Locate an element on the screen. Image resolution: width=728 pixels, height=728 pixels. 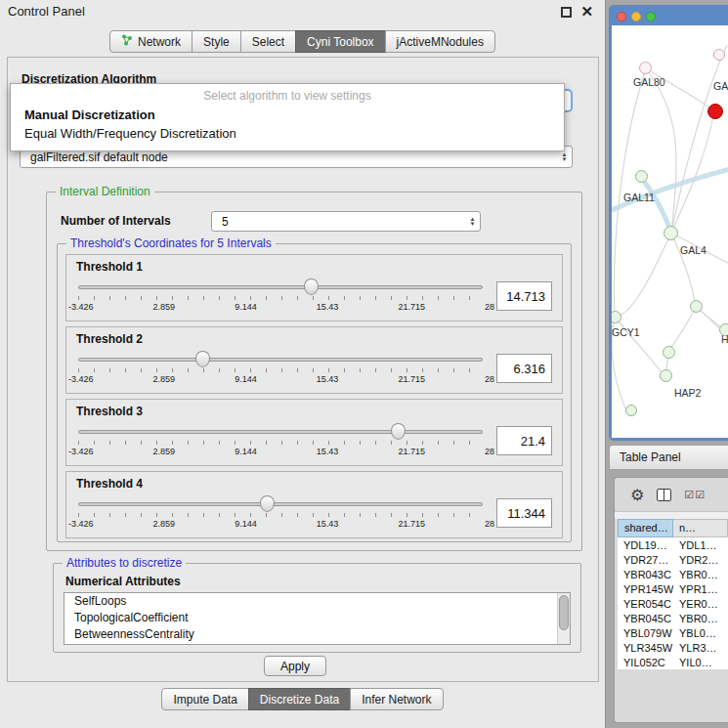
threshold-value-field: 14.713 is located at coordinates (524, 296).